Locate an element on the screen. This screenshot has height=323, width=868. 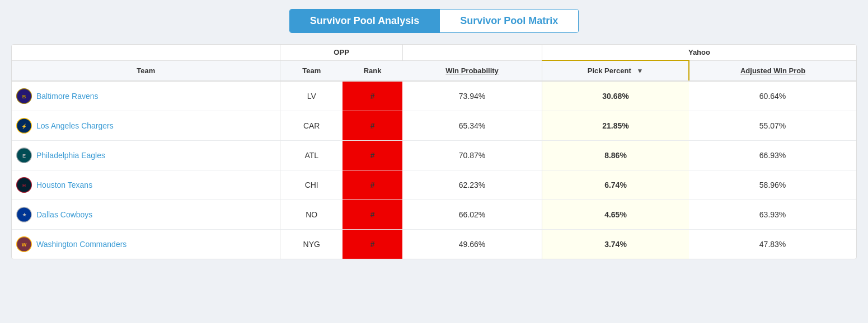
pick-percent-cell: 21.85% is located at coordinates (616, 126).